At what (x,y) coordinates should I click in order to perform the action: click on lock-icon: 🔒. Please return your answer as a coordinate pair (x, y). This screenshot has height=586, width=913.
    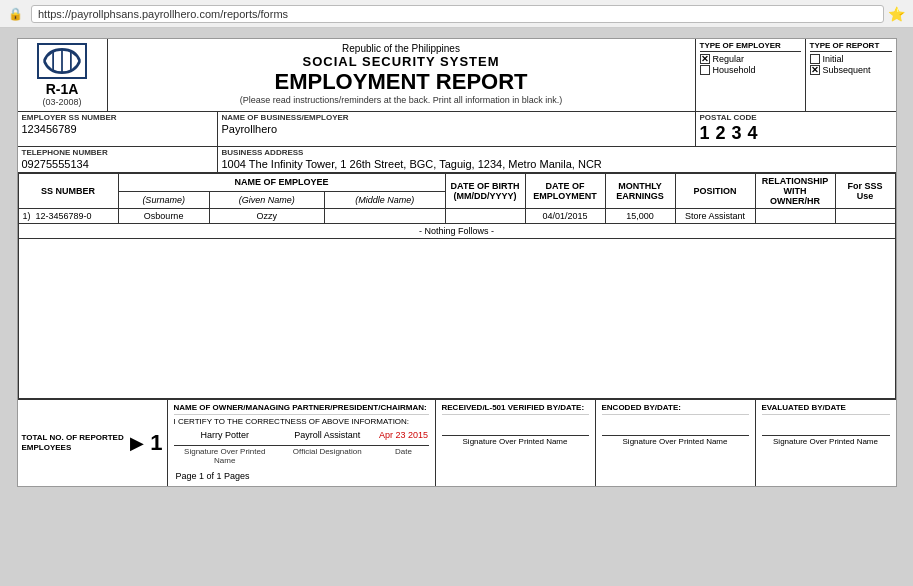
    Looking at the image, I should click on (16, 14).